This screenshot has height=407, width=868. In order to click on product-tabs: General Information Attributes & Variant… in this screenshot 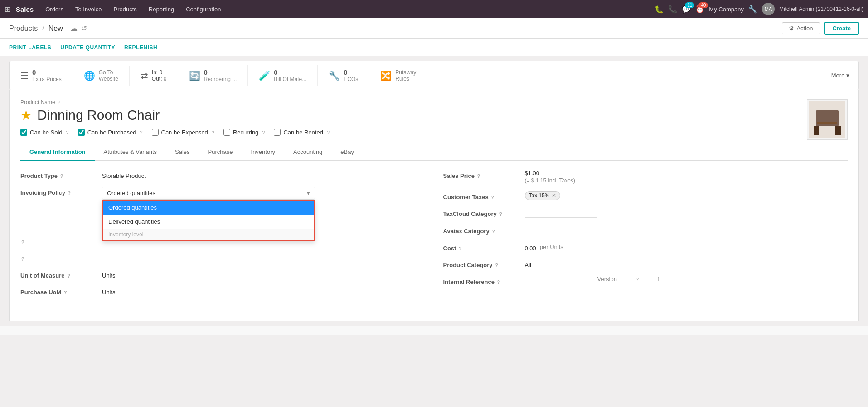, I will do `click(434, 152)`.